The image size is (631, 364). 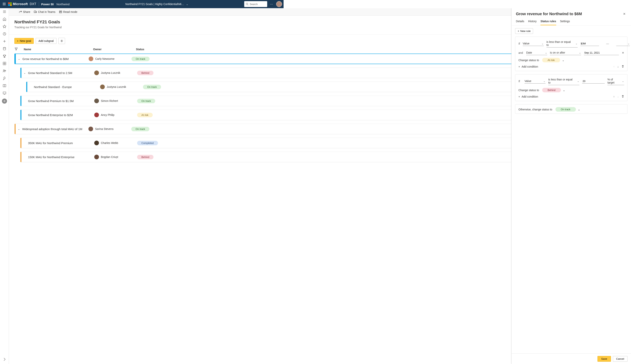 I want to click on document-title: Northwind FY21 Goals | Highly Confidenti…, so click(x=157, y=4).